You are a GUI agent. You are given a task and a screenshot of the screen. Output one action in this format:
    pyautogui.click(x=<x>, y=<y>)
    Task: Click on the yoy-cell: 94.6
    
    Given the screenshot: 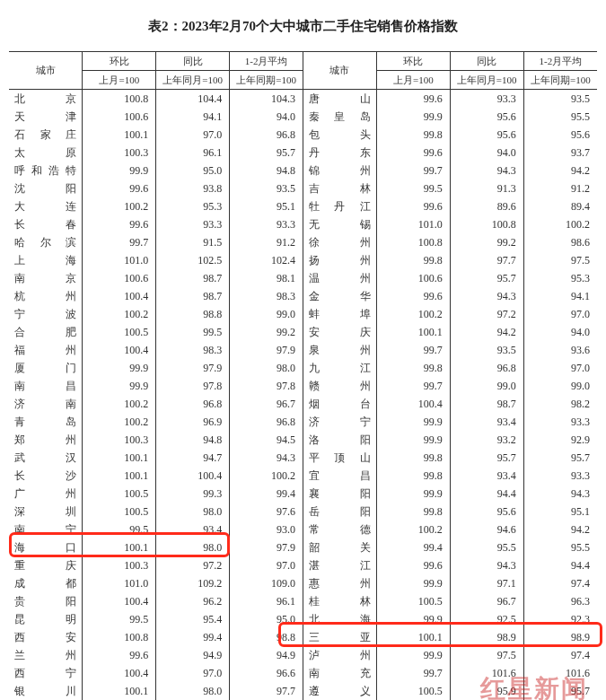 What is the action you would take?
    pyautogui.click(x=487, y=529)
    